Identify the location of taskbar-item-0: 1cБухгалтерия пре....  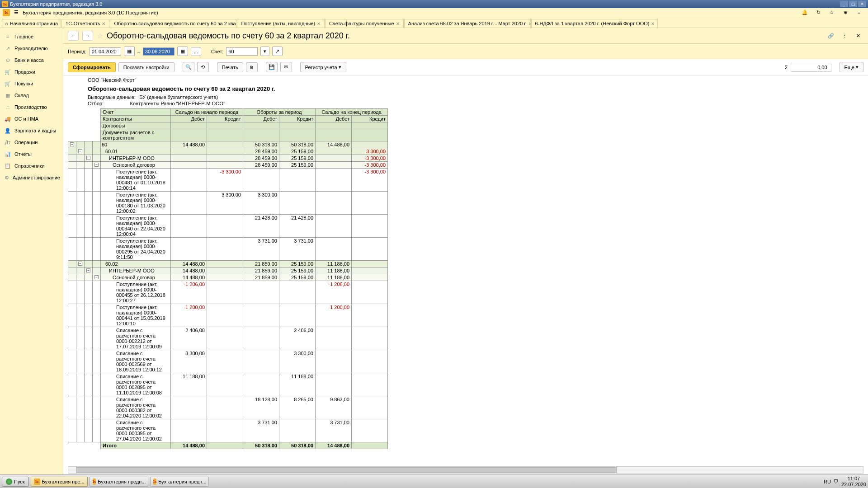
(59, 482).